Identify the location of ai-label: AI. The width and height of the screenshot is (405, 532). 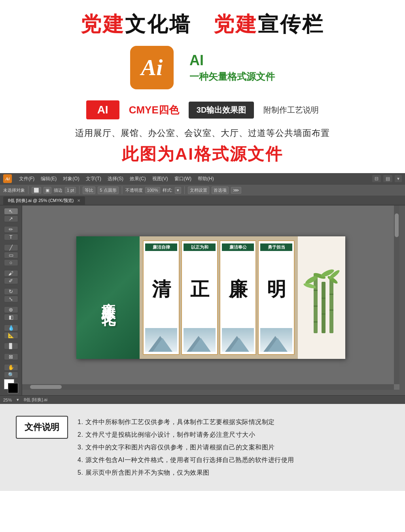
(232, 60).